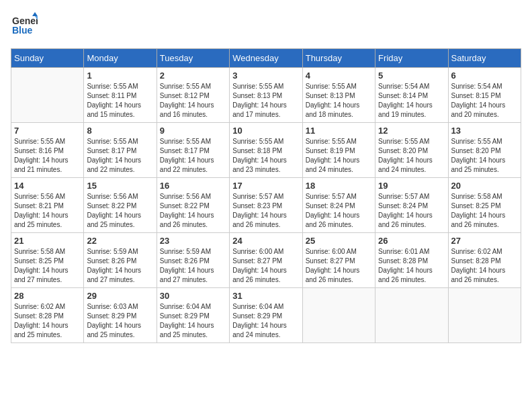 This screenshot has width=532, height=411. I want to click on day-number: 13, so click(485, 130).